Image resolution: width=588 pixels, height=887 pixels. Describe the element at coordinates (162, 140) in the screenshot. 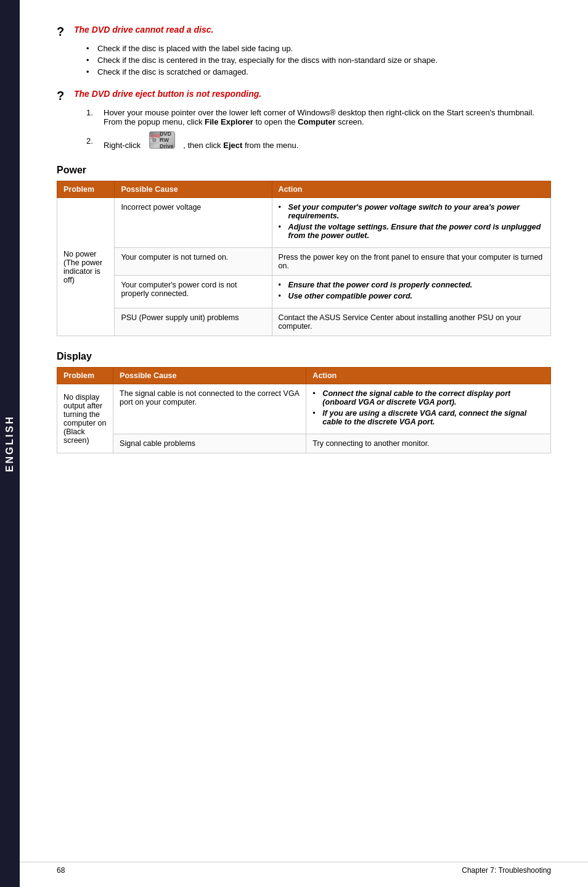

I see `dvd-rw-drive-icon: DVD DVD RW Drive` at that location.